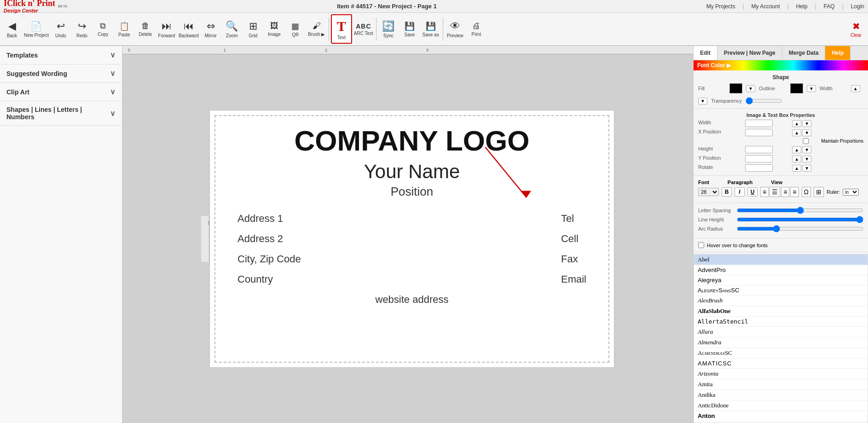 The height and width of the screenshot is (423, 868). Describe the element at coordinates (797, 123) in the screenshot. I see `width-prop-up: ▲` at that location.